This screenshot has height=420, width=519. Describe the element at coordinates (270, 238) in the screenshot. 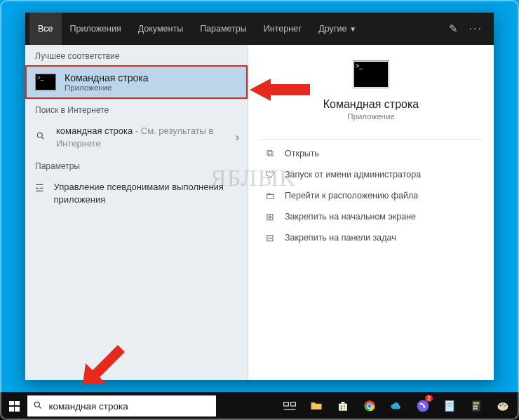

I see `pin-taskbar-icon: ⊟` at that location.